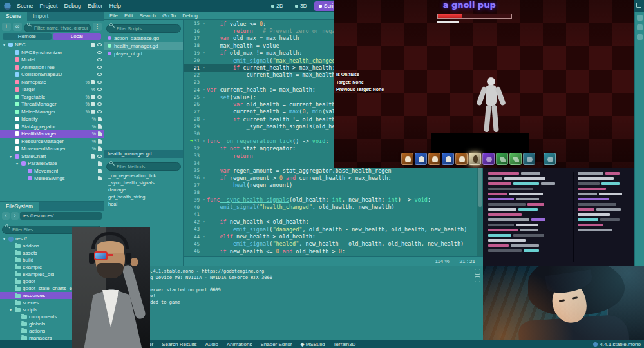 Image resolution: width=644 pixels, height=348 pixels. I want to click on code-line-38: 38, so click(334, 192).